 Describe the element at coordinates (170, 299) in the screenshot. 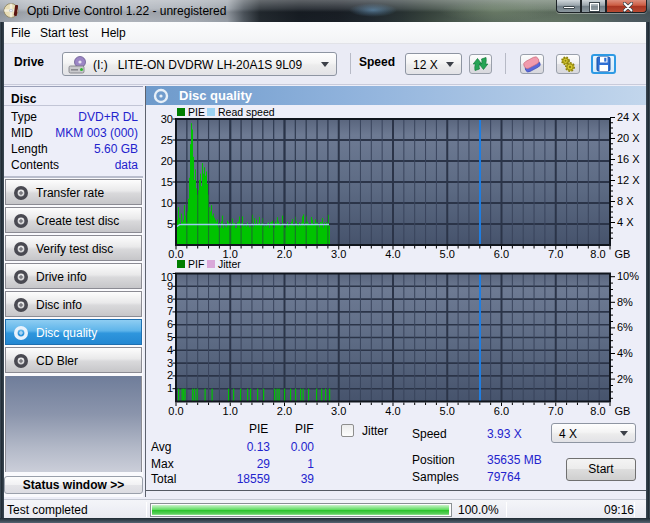

I see `svg-text: 8` at that location.